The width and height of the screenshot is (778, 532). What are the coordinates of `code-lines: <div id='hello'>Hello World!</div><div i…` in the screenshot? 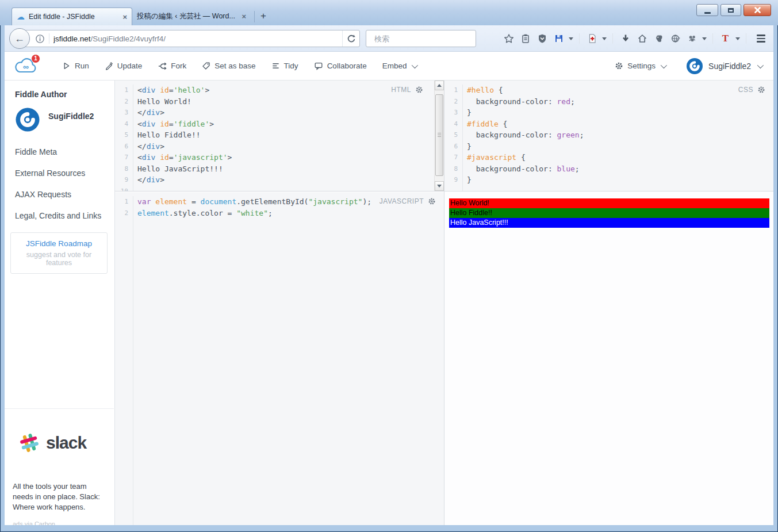 It's located at (183, 138).